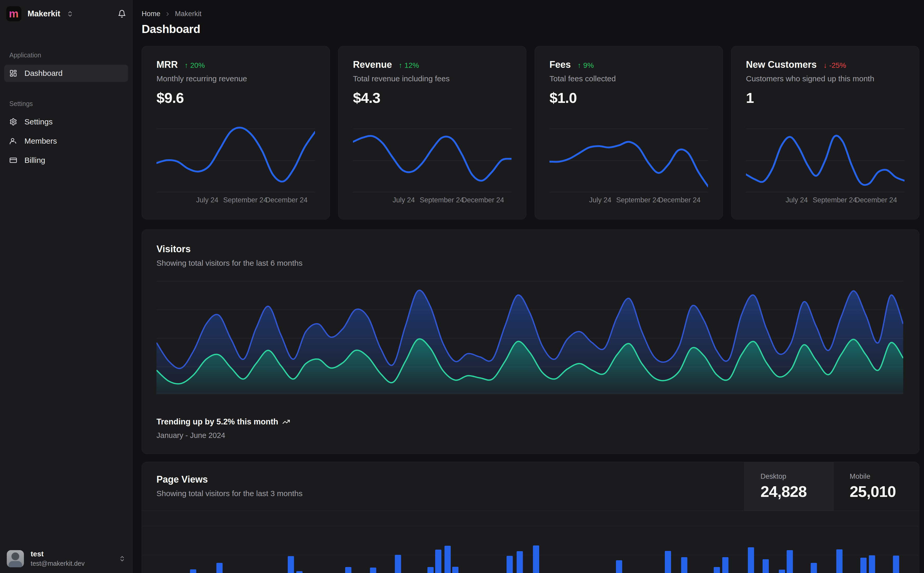 This screenshot has width=924, height=573. What do you see at coordinates (66, 141) in the screenshot?
I see `sidebar-item-members: Members` at bounding box center [66, 141].